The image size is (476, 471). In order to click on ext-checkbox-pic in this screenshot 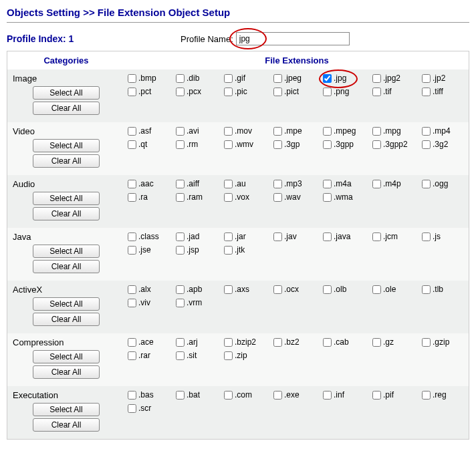, I will do `click(229, 92)`.